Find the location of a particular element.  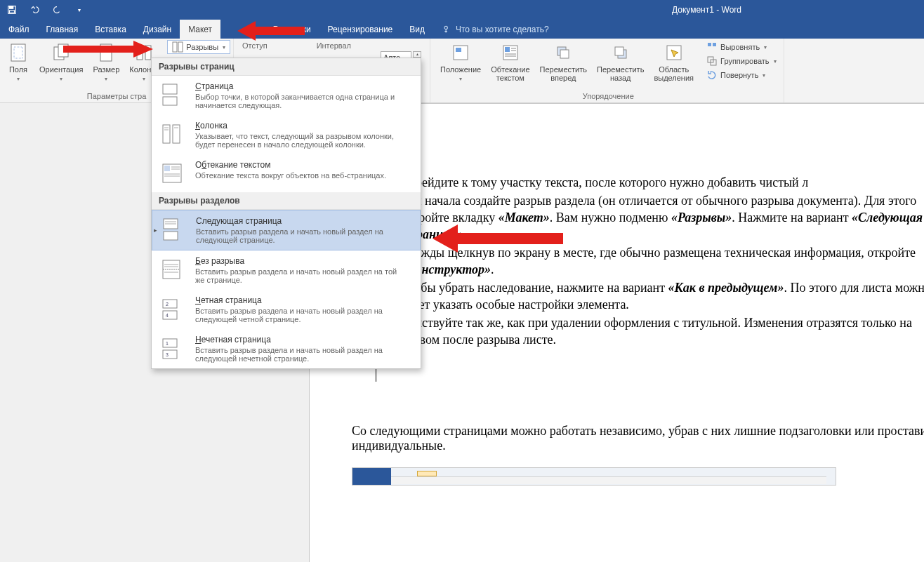

bring-forward-icon is located at coordinates (563, 53).